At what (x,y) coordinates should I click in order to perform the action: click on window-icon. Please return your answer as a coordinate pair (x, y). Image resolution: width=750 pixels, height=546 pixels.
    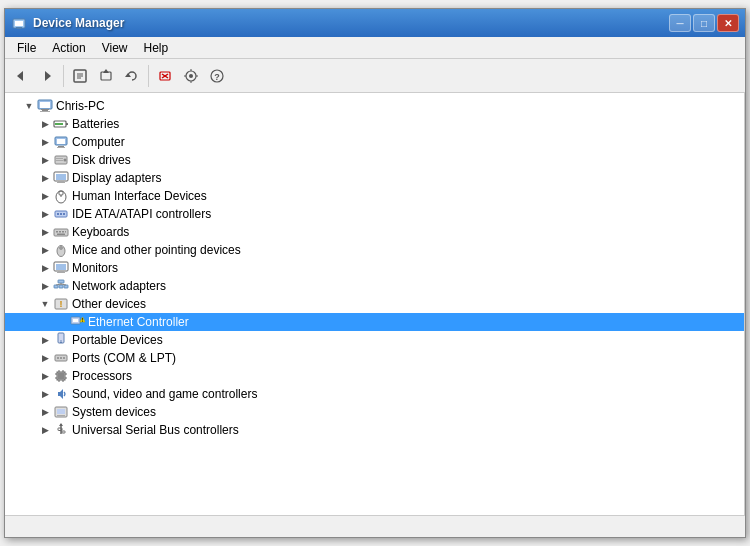
    Looking at the image, I should click on (19, 23).